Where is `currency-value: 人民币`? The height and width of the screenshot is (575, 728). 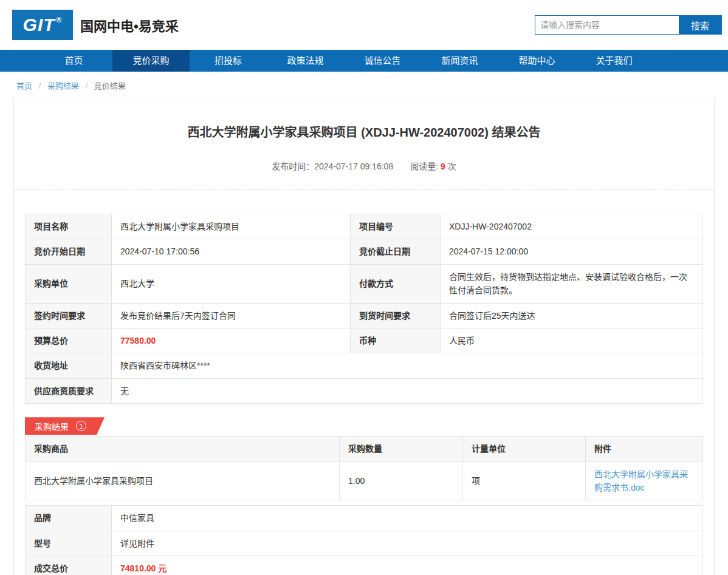
currency-value: 人民币 is located at coordinates (572, 340).